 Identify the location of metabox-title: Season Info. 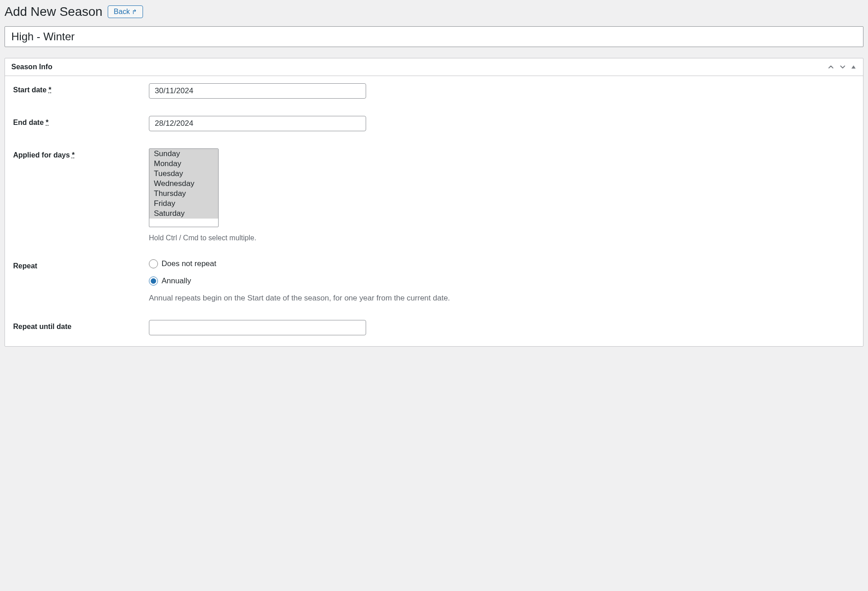
(32, 67).